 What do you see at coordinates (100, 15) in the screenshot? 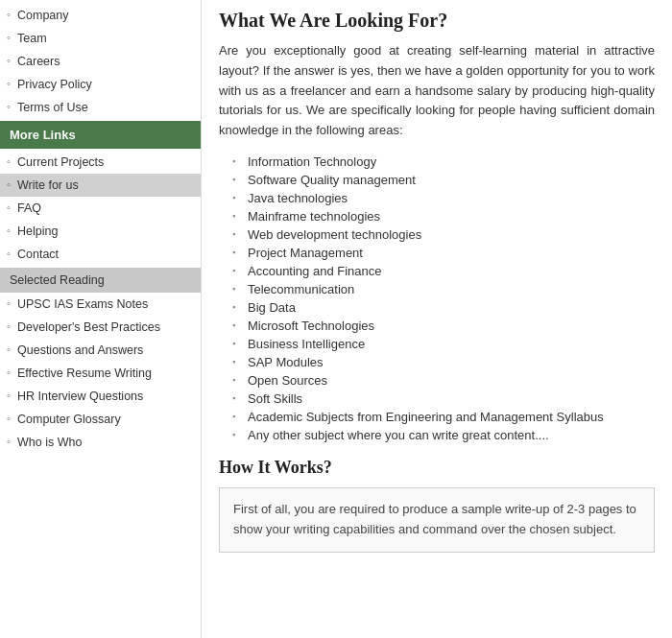
I see `sidebar-top-link: Company` at bounding box center [100, 15].